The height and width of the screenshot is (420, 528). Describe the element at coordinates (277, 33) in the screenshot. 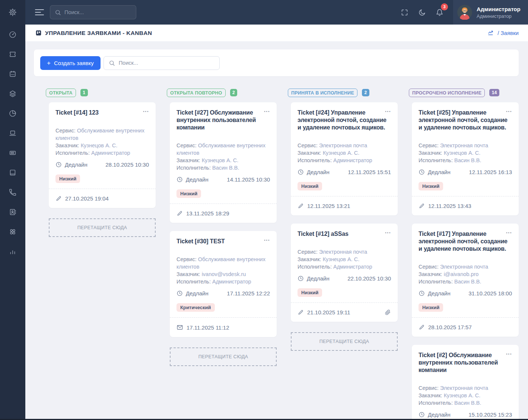

I see `page-title-bar: УПРАВЛЕНИЕ ЗАЯВКАМИ - KANBAN / Заявки` at that location.